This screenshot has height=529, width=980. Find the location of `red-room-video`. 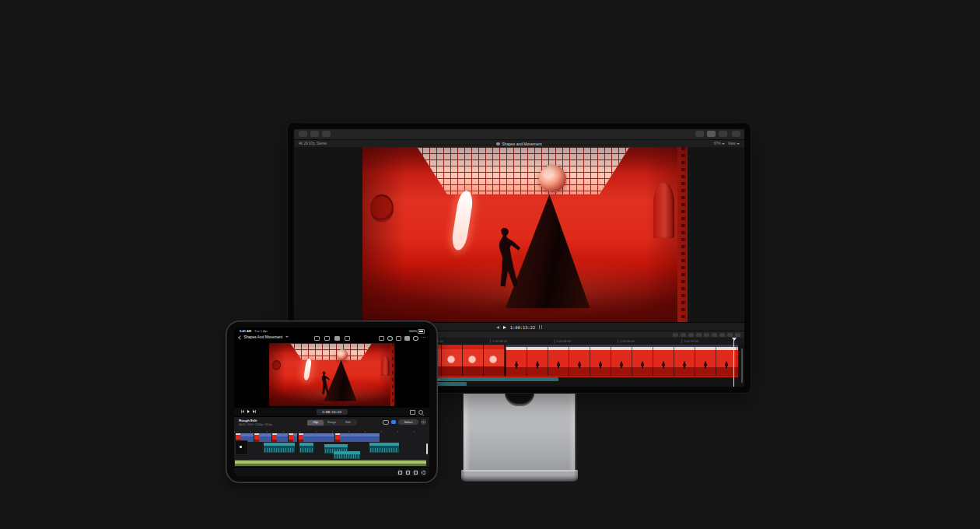

red-room-video is located at coordinates (525, 235).